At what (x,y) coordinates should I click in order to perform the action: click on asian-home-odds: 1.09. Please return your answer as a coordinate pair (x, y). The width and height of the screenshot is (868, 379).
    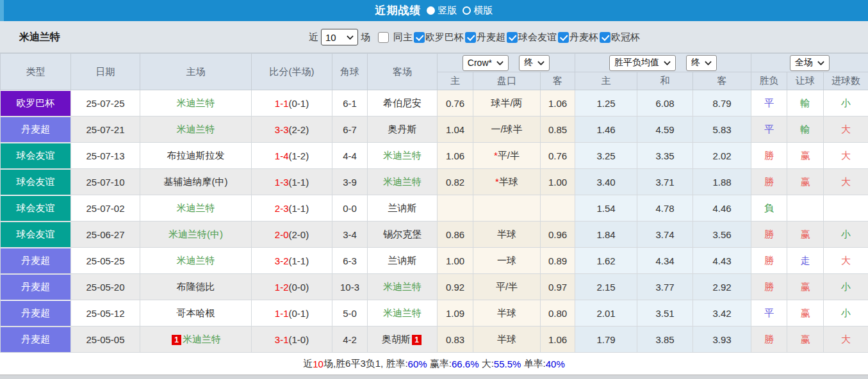
    Looking at the image, I should click on (455, 314).